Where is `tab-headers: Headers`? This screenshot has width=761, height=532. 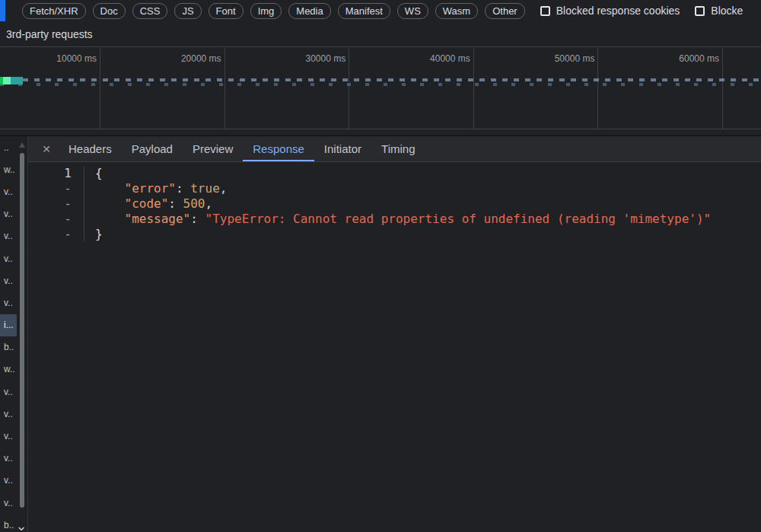 tab-headers: Headers is located at coordinates (90, 149).